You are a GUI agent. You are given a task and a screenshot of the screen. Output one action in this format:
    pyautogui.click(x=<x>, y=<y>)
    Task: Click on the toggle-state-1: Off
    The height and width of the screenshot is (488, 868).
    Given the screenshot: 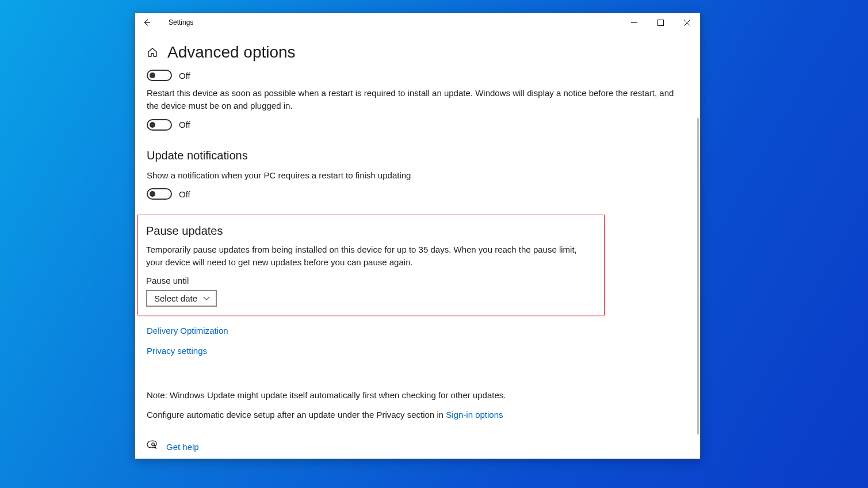 What is the action you would take?
    pyautogui.click(x=185, y=76)
    